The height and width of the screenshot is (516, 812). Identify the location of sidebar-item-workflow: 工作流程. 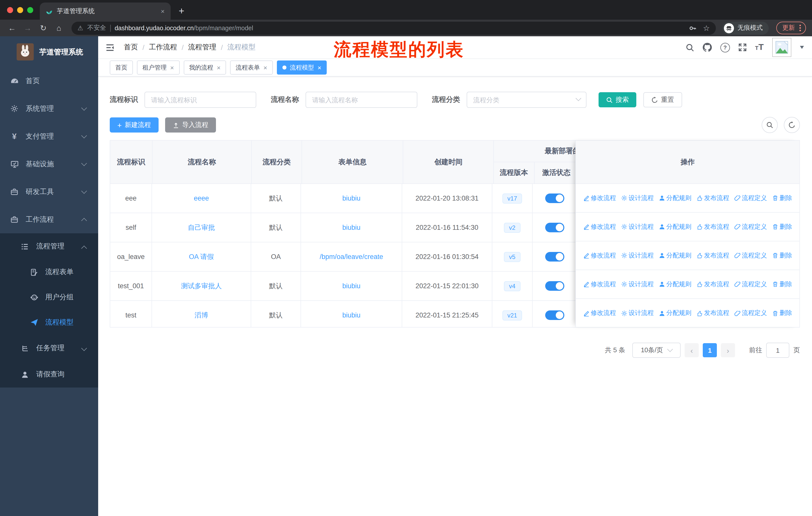
(49, 219).